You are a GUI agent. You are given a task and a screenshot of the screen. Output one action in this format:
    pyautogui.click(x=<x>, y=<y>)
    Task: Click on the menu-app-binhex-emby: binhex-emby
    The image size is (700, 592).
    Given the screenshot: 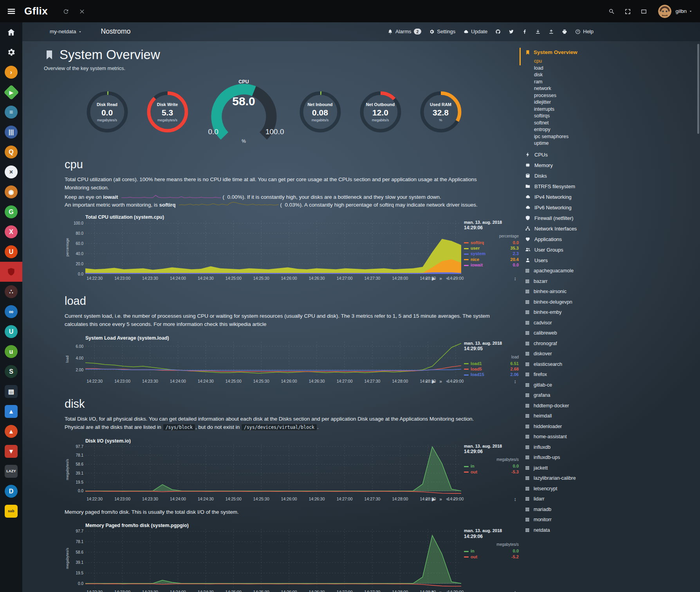 What is the action you would take?
    pyautogui.click(x=565, y=312)
    